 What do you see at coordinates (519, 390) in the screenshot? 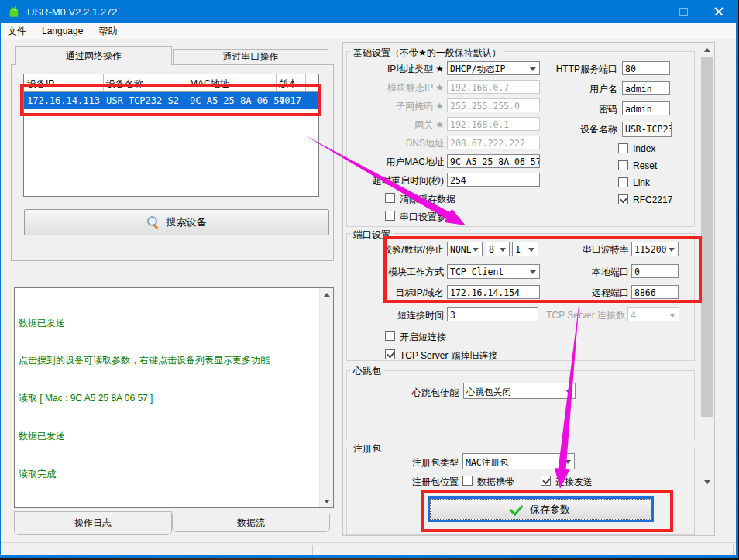
I see `heartbeat-enable-select: 心跳包关闭` at bounding box center [519, 390].